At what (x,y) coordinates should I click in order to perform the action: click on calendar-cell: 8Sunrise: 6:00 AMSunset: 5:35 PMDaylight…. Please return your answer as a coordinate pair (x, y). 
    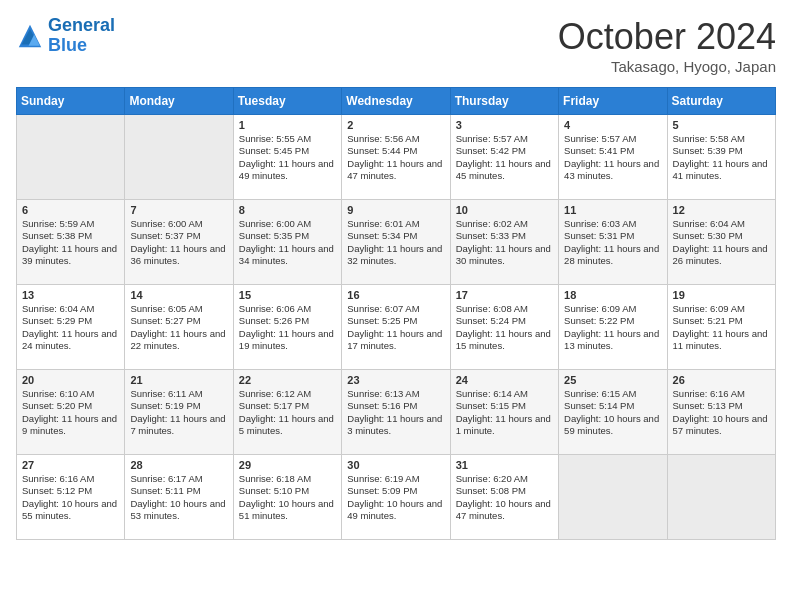
    Looking at the image, I should click on (287, 242).